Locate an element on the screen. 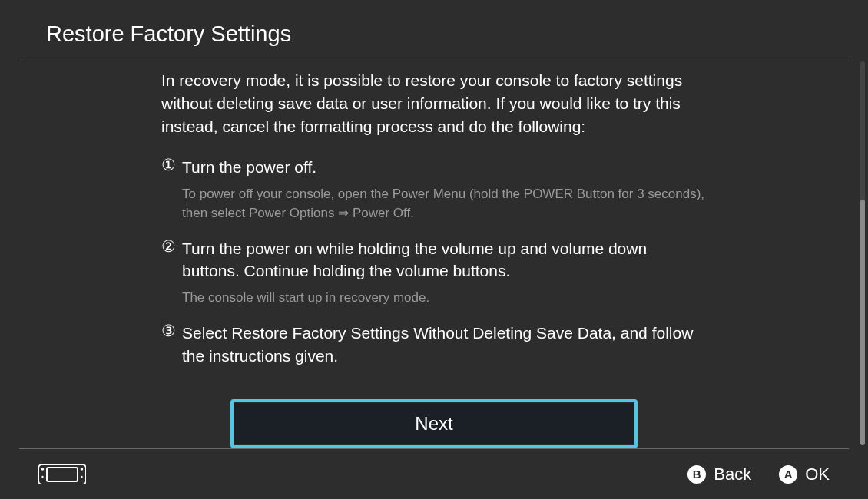  step-sub-1: To power off your console, open the Powe… is located at coordinates (444, 204).